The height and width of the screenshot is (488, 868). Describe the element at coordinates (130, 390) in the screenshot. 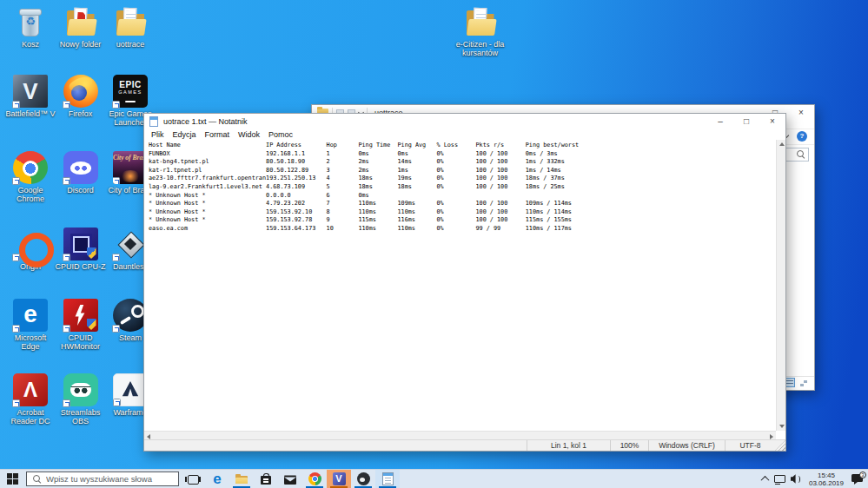

I see `warframe-icon` at that location.